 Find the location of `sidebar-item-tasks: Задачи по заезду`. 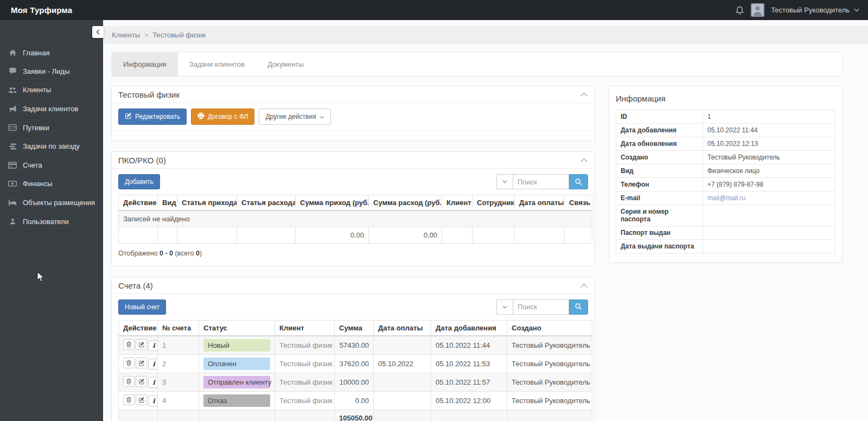

sidebar-item-tasks: Задачи по заезду is located at coordinates (52, 146).